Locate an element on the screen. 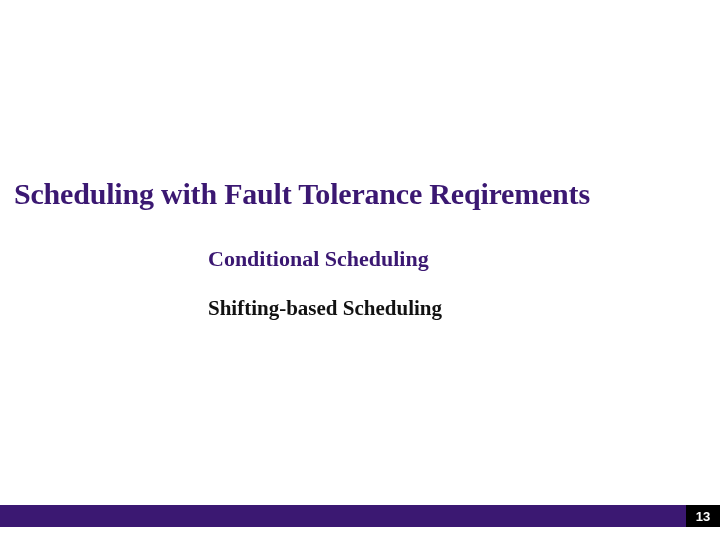 This screenshot has width=720, height=540. subtitle-conditional: Conditional Scheduling is located at coordinates (318, 259).